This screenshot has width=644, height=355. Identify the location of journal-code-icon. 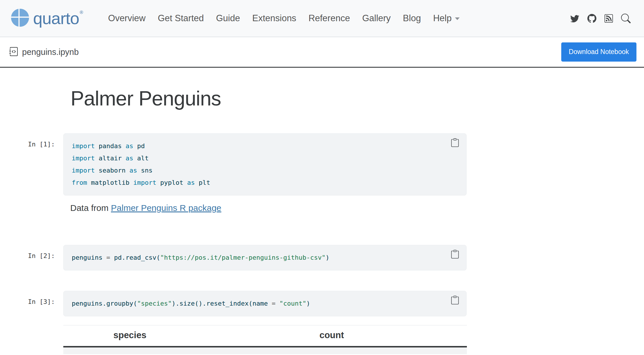
(14, 52).